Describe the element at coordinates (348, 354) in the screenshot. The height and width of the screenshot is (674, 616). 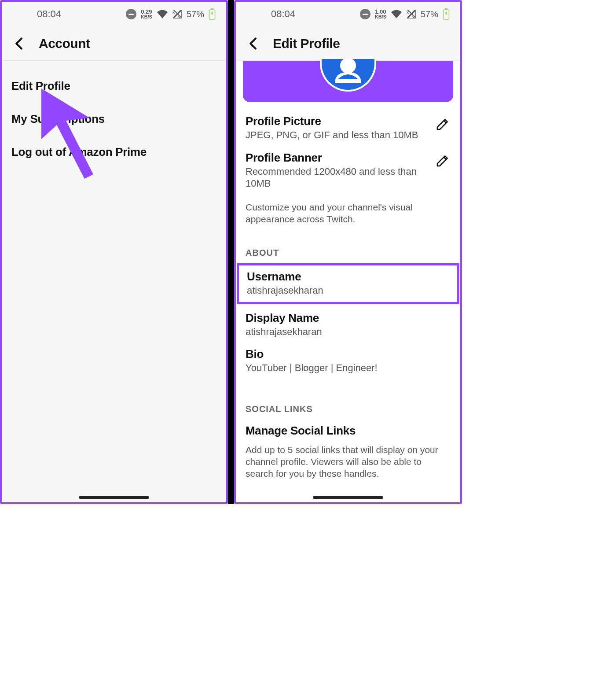
I see `bio-title: Bio` at that location.